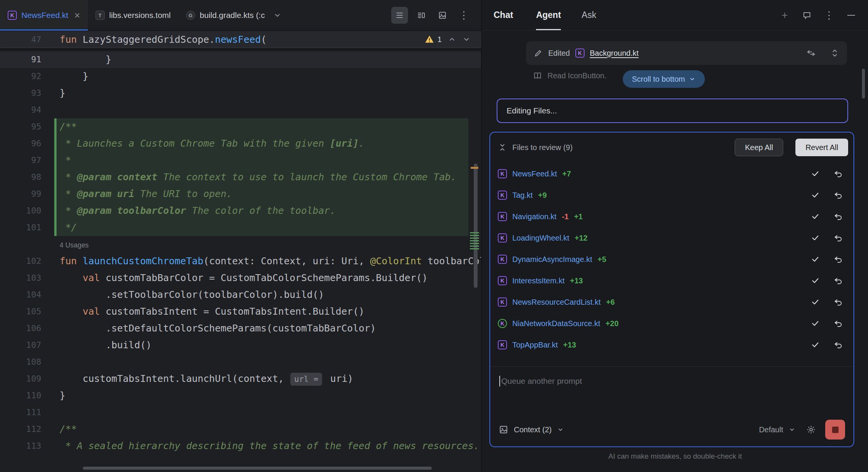  I want to click on close-tab-icon: ×, so click(77, 15).